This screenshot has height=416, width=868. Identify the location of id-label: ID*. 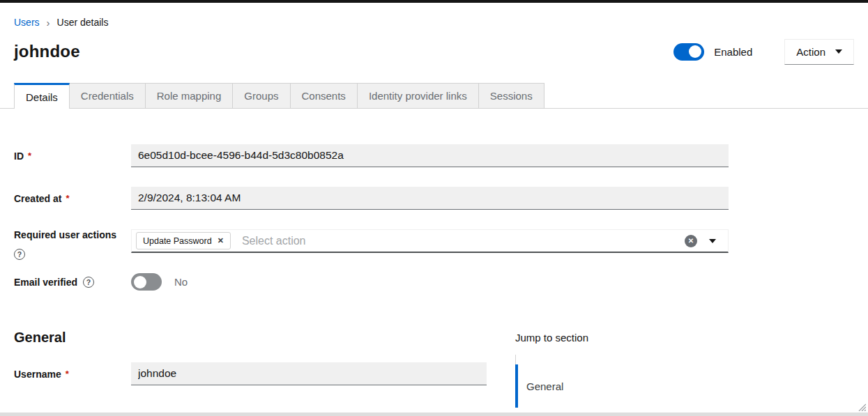
(73, 156).